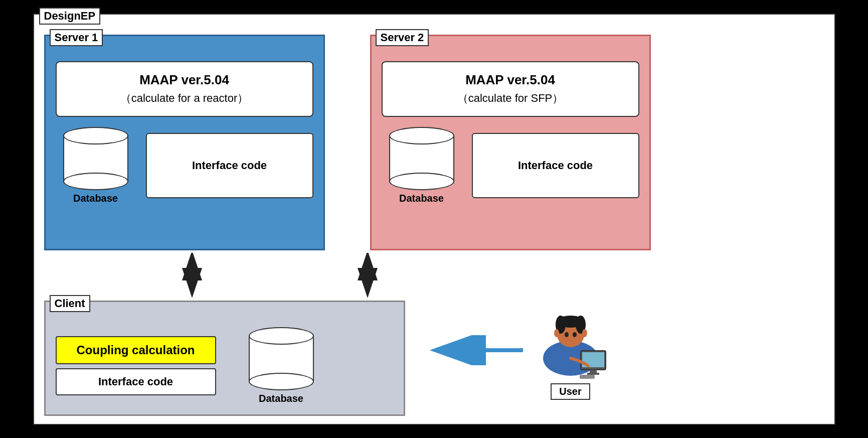 The width and height of the screenshot is (868, 438). Describe the element at coordinates (345, 275) in the screenshot. I see `arrows-svg` at that location.